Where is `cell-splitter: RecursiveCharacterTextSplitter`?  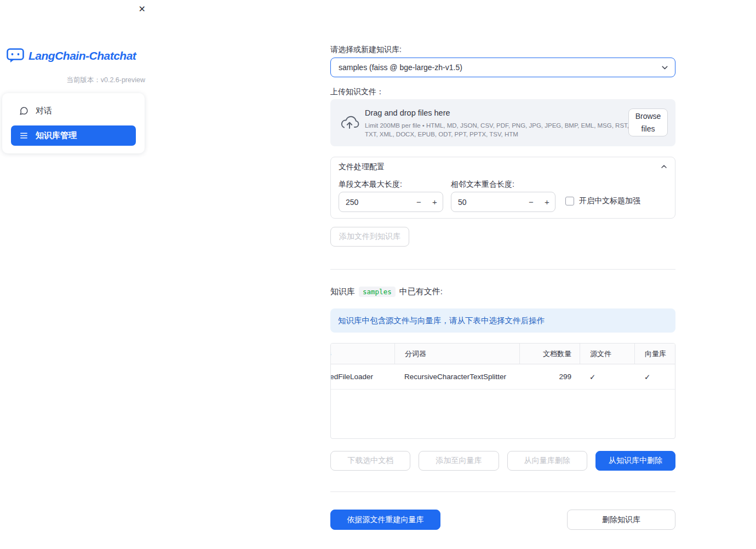
cell-splitter: RecursiveCharacterTextSplitter is located at coordinates (457, 377).